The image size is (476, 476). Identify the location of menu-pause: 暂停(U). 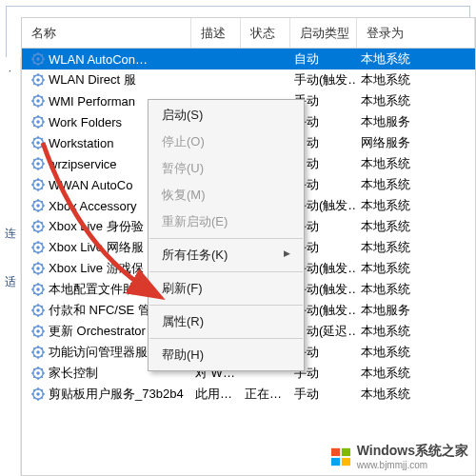
(227, 169).